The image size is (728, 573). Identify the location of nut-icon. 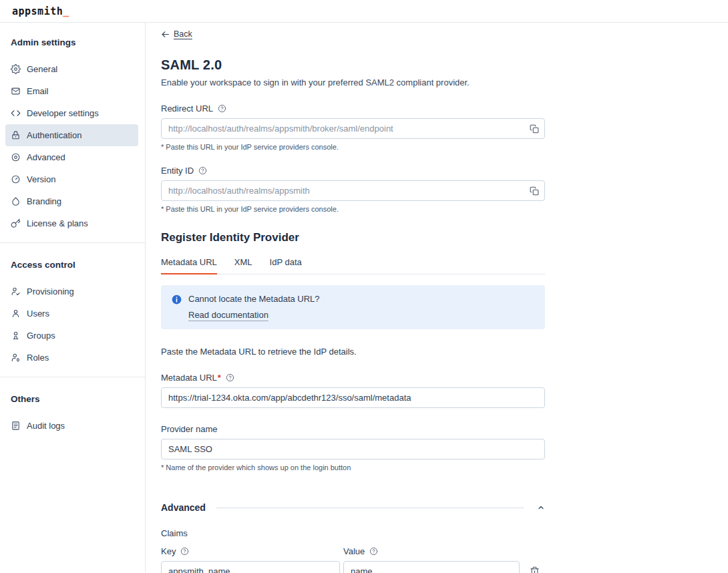
(16, 158).